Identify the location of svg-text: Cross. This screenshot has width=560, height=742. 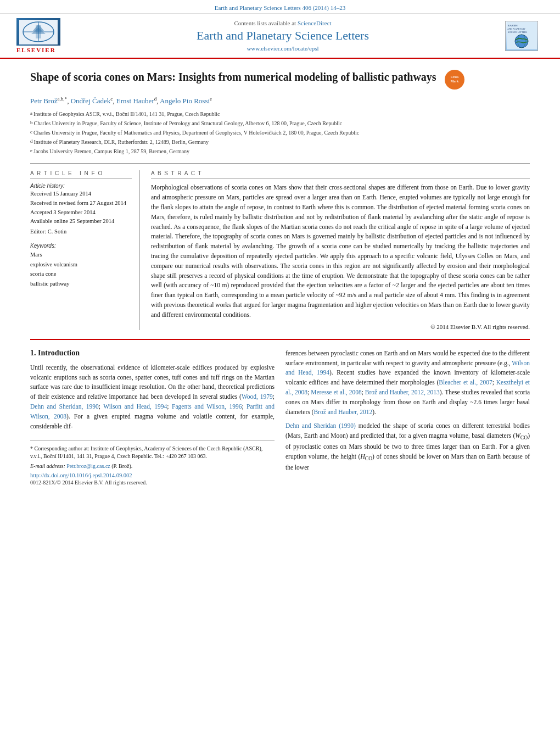
(455, 77).